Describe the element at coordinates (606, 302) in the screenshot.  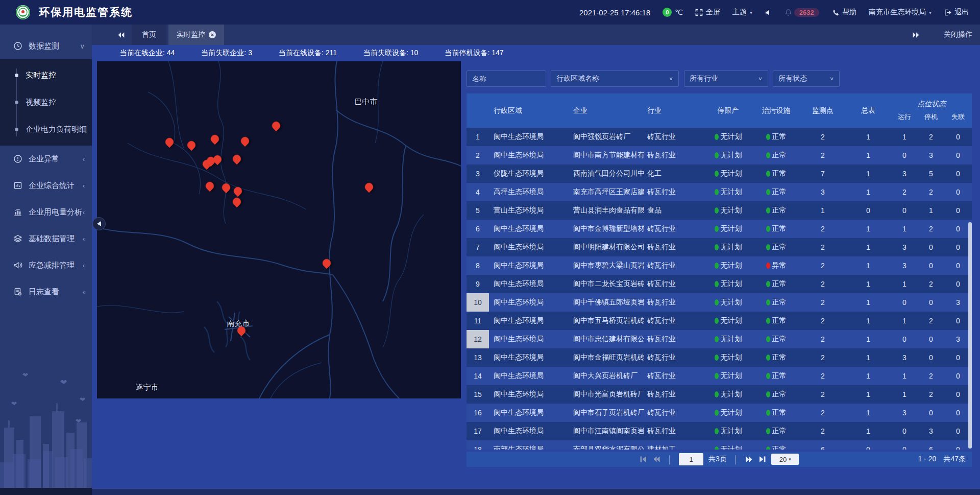
I see `cell-company: 阆中千佛镇五郎垭页岩` at that location.